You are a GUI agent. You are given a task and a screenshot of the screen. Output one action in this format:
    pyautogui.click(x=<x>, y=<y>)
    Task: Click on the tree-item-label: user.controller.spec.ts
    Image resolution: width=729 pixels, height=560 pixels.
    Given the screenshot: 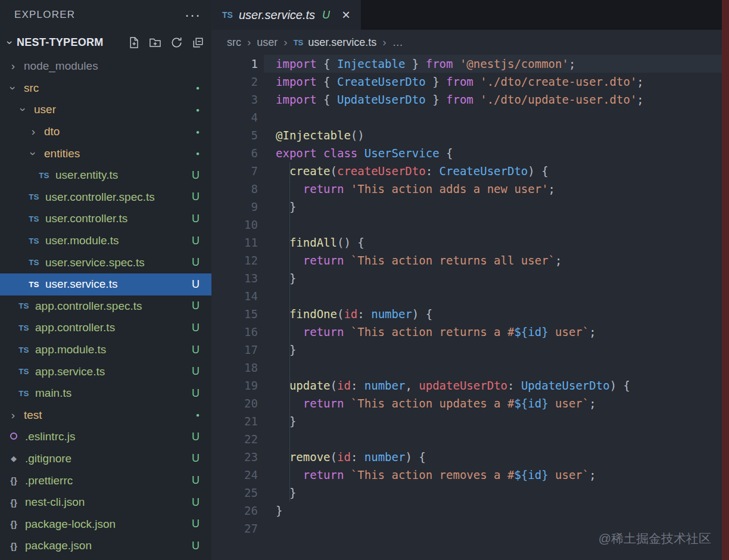 What is the action you would take?
    pyautogui.click(x=100, y=197)
    